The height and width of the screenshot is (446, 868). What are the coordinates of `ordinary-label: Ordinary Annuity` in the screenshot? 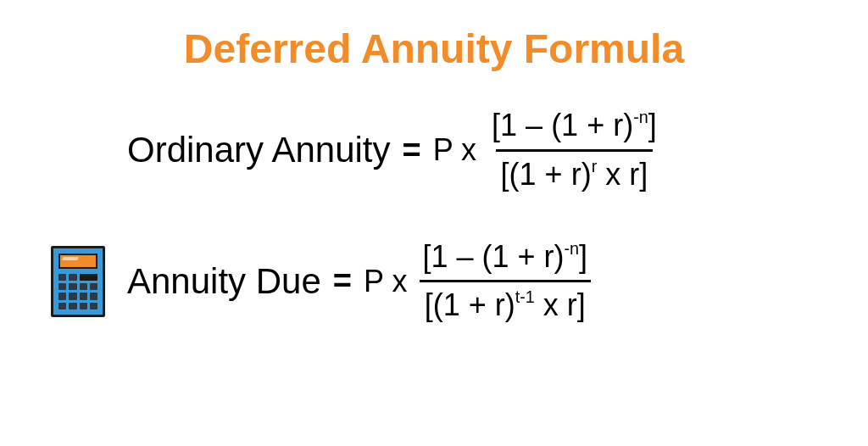 It's located at (259, 150).